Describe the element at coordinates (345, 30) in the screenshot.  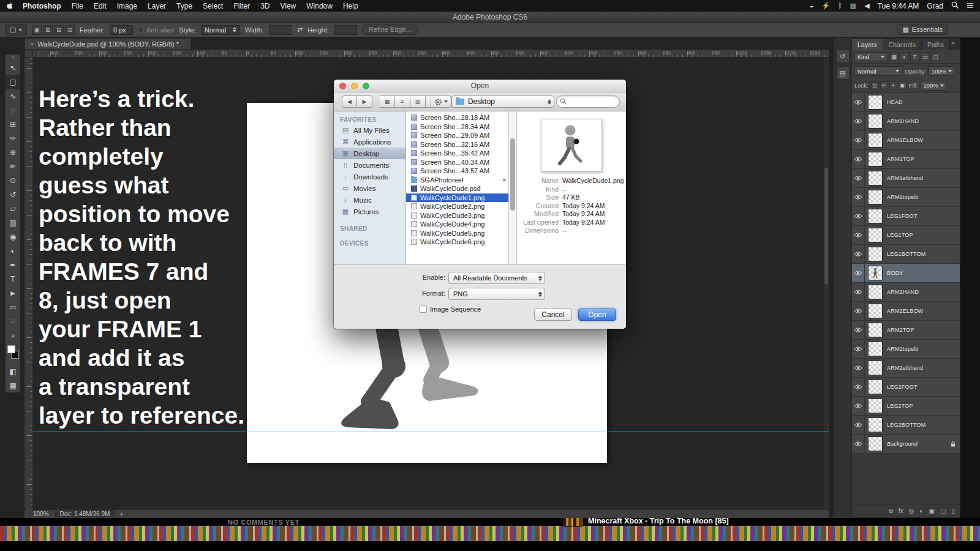
I see `height-input` at that location.